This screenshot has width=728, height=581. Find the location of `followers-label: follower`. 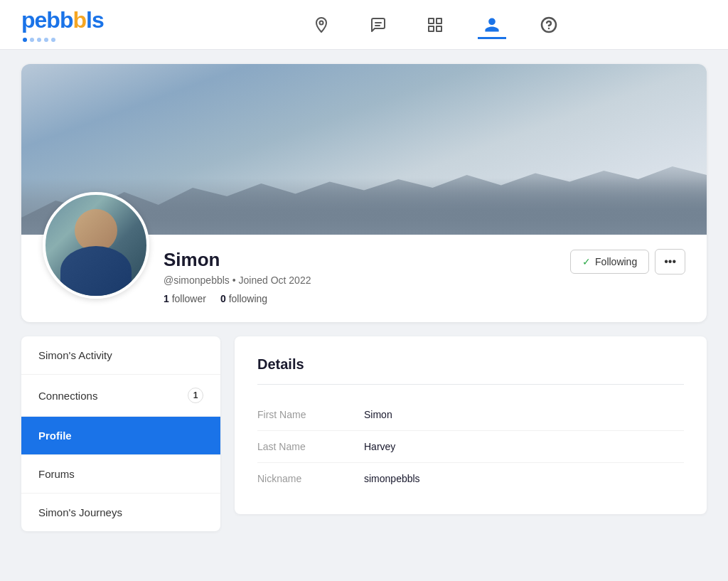

followers-label: follower is located at coordinates (189, 299).